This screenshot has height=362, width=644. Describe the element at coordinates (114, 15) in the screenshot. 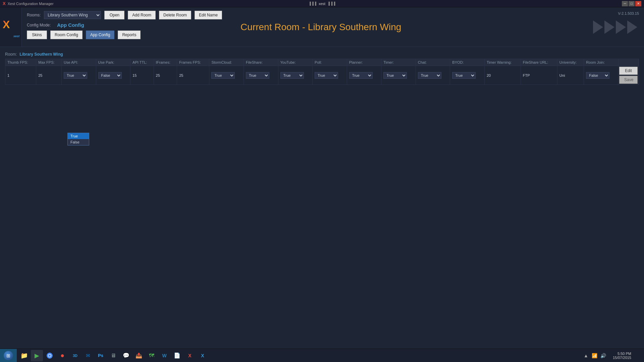

I see `open-button: Open` at that location.